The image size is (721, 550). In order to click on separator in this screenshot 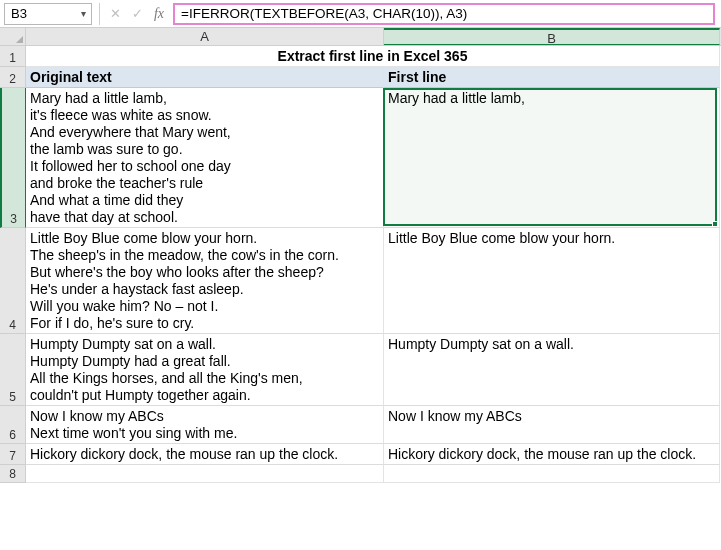, I will do `click(100, 14)`.